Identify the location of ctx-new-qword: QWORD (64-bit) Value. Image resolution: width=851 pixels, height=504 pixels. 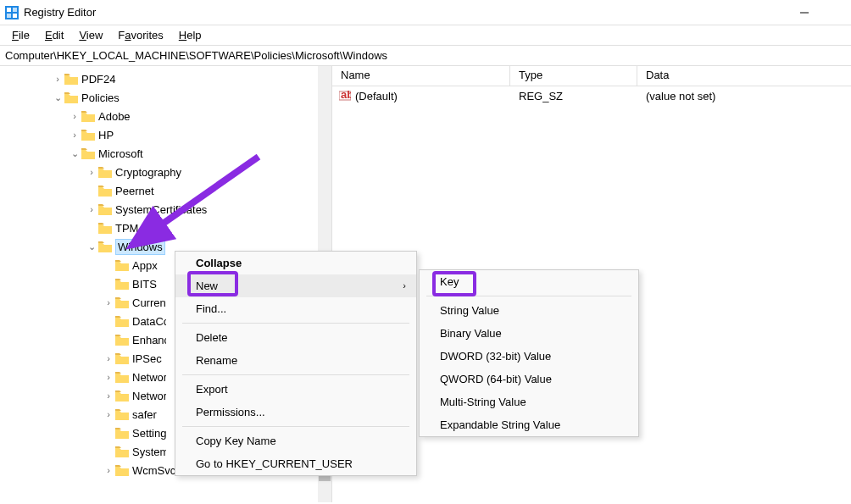
(529, 379).